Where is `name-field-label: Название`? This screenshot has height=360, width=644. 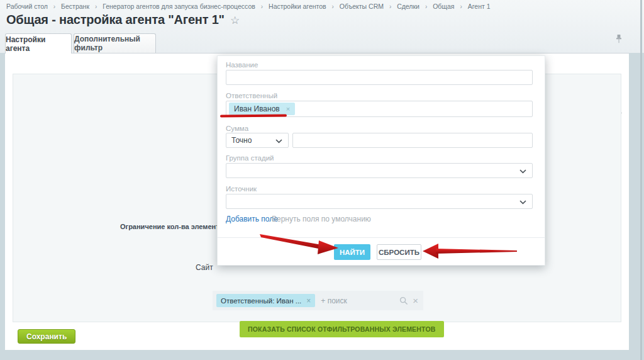 name-field-label: Название is located at coordinates (242, 65).